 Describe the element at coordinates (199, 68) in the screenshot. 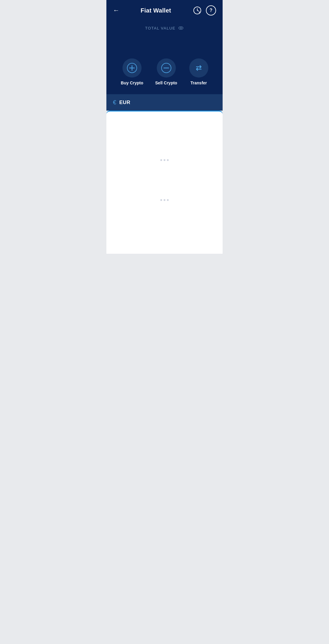

I see `transfer-arrows-icon` at that location.